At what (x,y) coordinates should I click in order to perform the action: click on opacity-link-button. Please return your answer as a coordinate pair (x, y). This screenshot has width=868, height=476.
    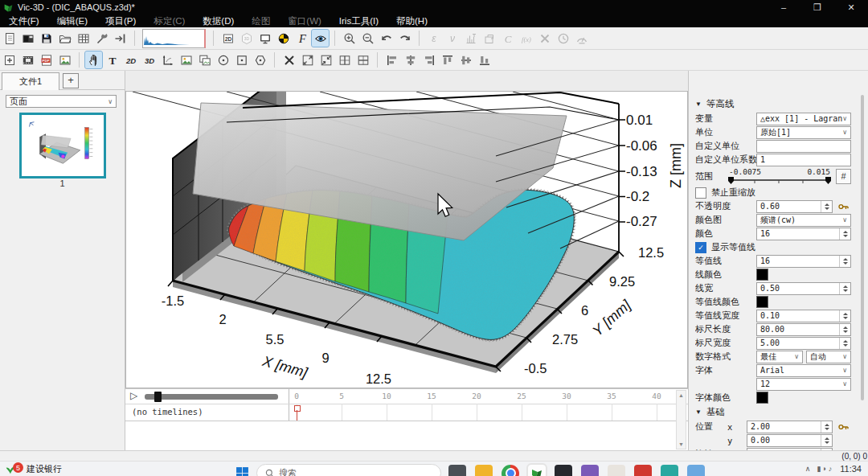
    Looking at the image, I should click on (844, 206).